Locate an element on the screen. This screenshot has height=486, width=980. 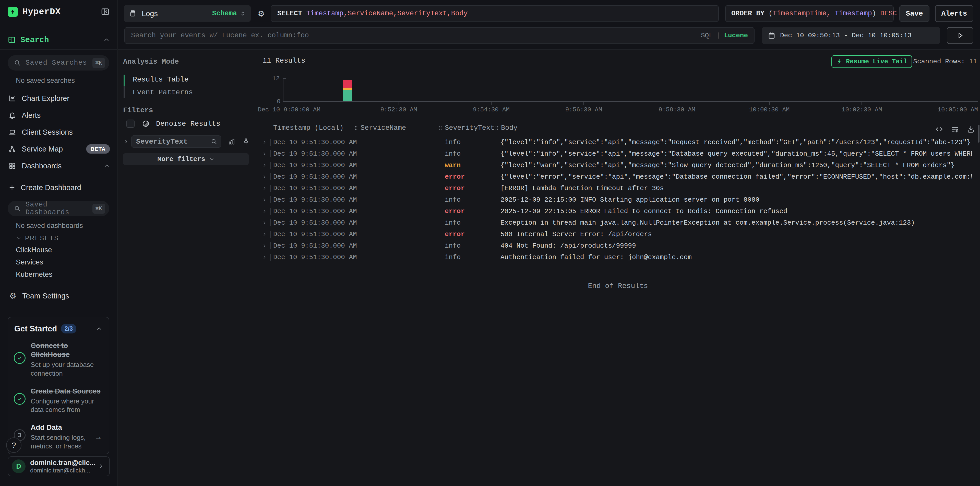
table-row: Dec 10 9:51:30.000 AMerror[ERROR] Lambda… is located at coordinates (617, 188).